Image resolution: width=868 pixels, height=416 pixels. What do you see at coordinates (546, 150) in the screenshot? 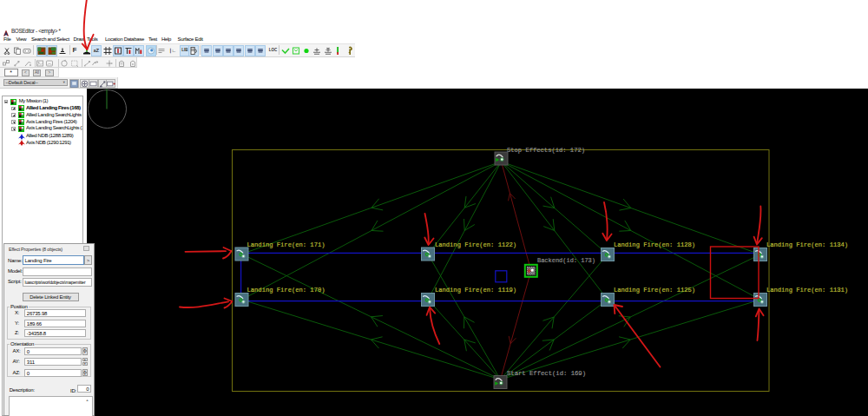
I see `svg-text: Stop Effects(id: 172)` at bounding box center [546, 150].